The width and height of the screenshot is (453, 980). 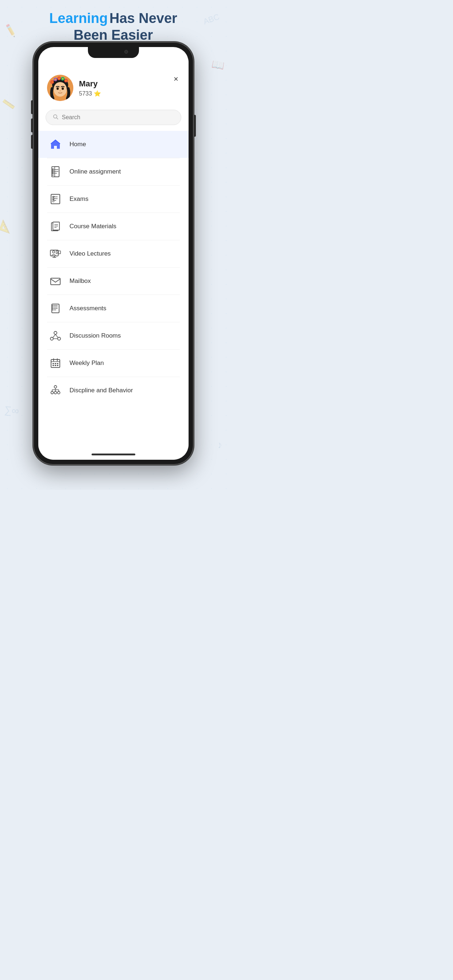 What do you see at coordinates (113, 254) in the screenshot?
I see `sidebar-item-video-lectures: Video Lectures` at bounding box center [113, 254].